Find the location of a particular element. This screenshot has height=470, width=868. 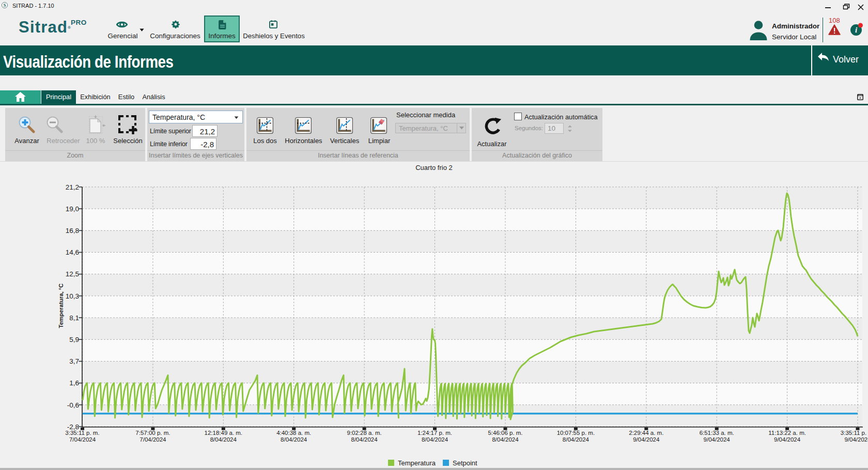

svg-text: 12:18:49 a. m. is located at coordinates (224, 433).